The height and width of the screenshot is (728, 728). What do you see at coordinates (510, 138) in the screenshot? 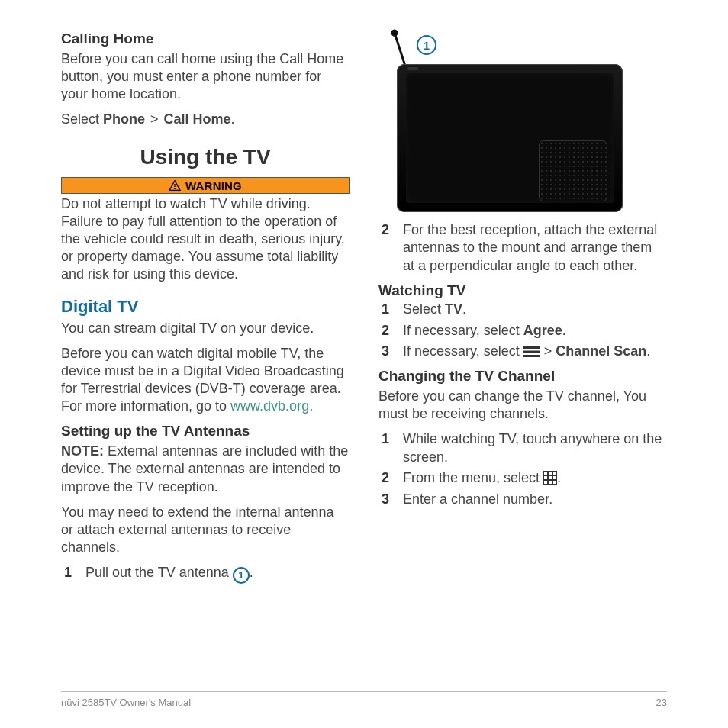
I see `device-body` at bounding box center [510, 138].